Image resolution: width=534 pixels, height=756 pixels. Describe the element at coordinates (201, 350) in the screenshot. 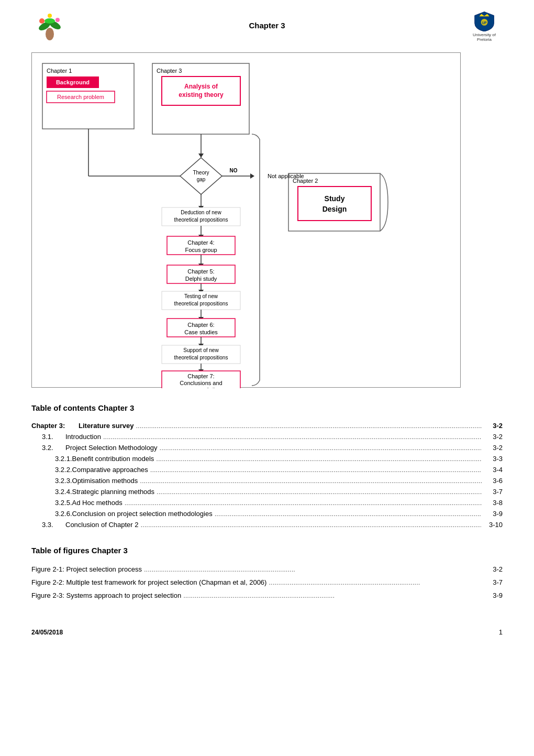

I see `svg-text: Support of new` at that location.